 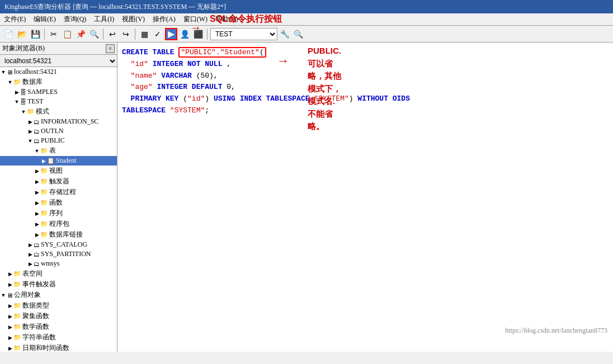 I want to click on tree-item-tablespace: ▶ 📁 表空间, so click(x=58, y=274).